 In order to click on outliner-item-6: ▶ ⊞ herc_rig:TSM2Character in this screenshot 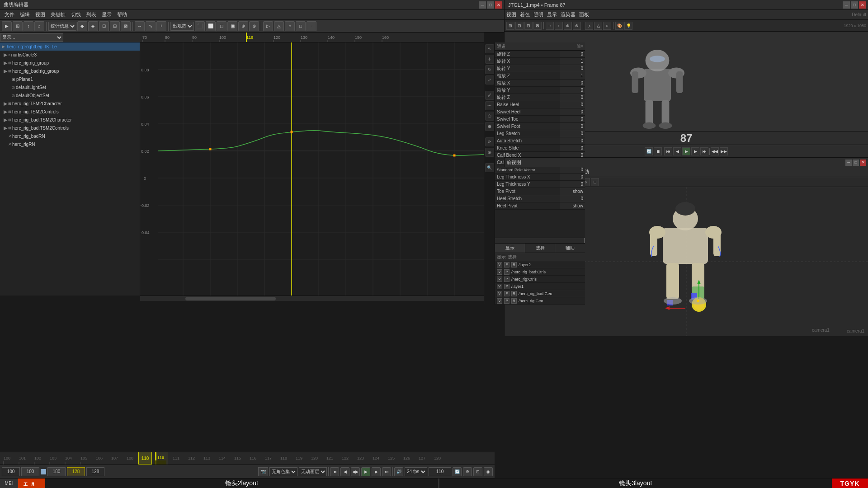, I will do `click(70, 103)`.